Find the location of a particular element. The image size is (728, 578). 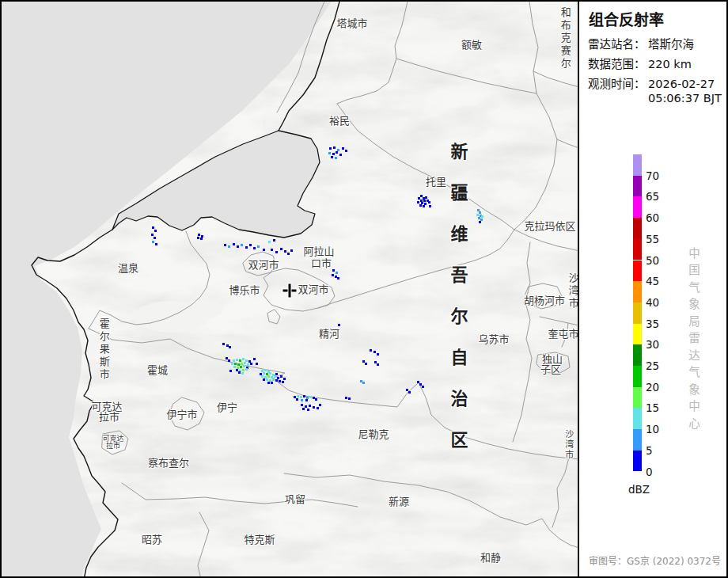

station-row: 雷达站名：塔斯尔海 is located at coordinates (641, 43).